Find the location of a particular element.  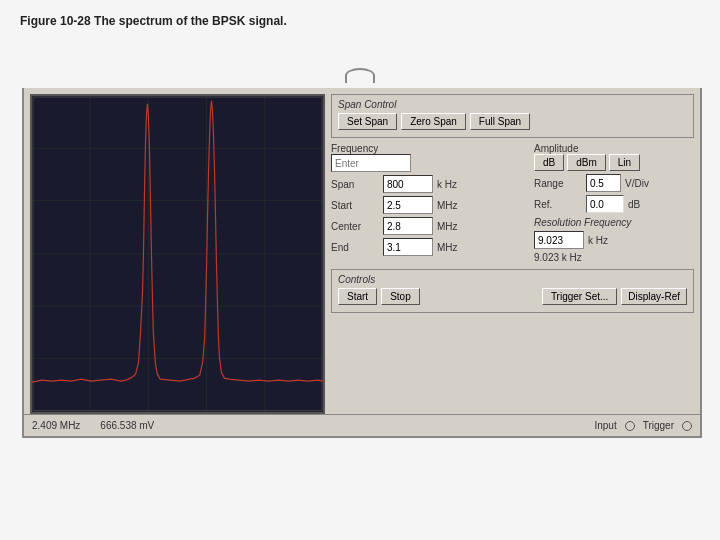

start-label: Start is located at coordinates (355, 206).